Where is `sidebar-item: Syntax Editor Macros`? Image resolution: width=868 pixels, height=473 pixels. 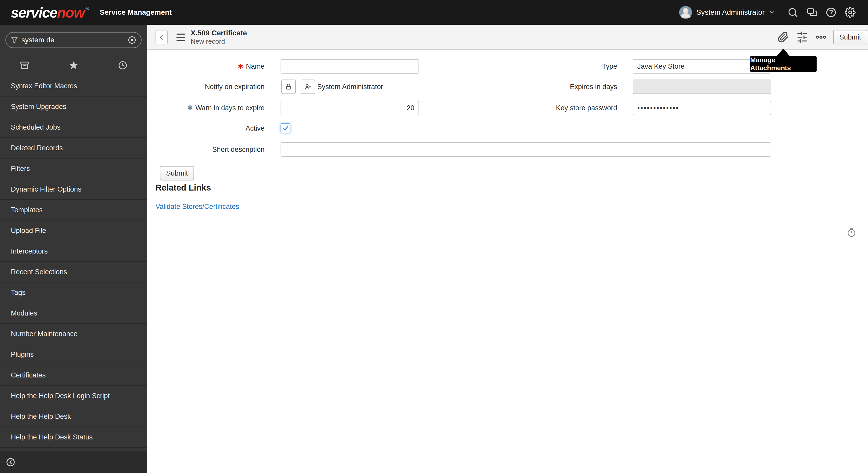 sidebar-item: Syntax Editor Macros is located at coordinates (73, 86).